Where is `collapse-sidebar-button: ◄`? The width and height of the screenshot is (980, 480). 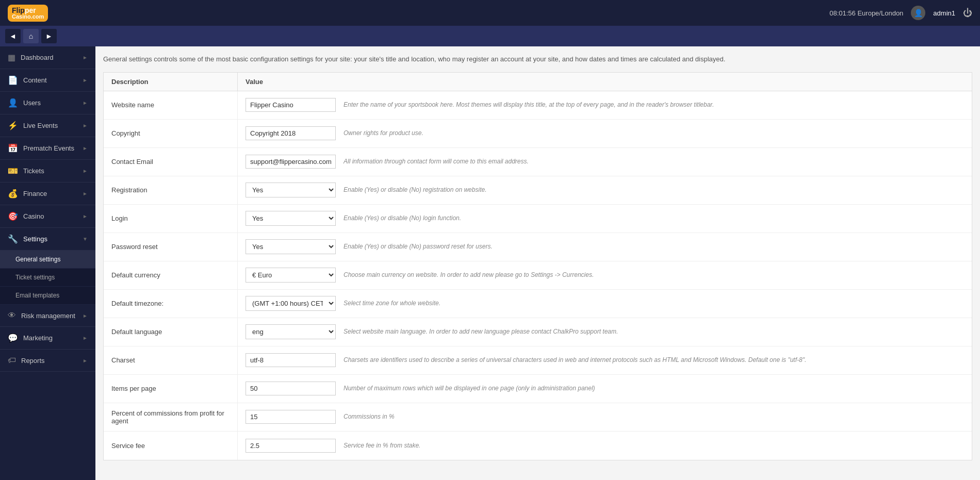
collapse-sidebar-button: ◄ is located at coordinates (13, 36).